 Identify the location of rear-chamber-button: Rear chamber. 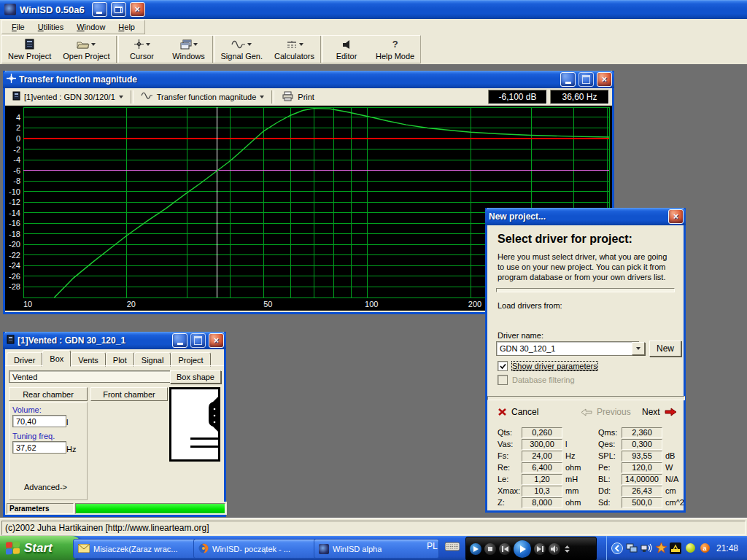
(48, 394).